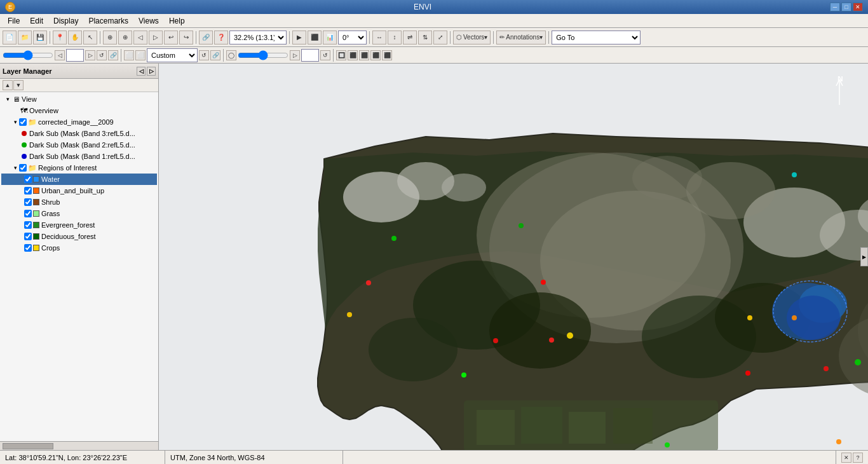 The image size is (868, 464). Describe the element at coordinates (352, 38) in the screenshot. I see `angle-select: 0°` at that location.